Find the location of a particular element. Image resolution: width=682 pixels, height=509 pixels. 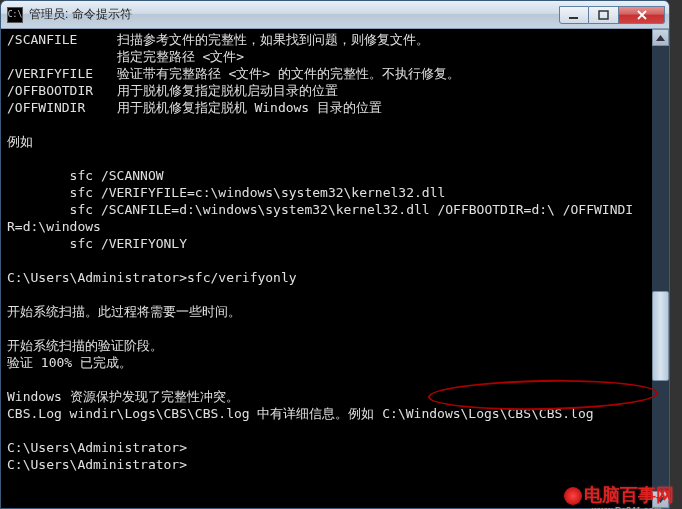

minimize-icon is located at coordinates (574, 15).